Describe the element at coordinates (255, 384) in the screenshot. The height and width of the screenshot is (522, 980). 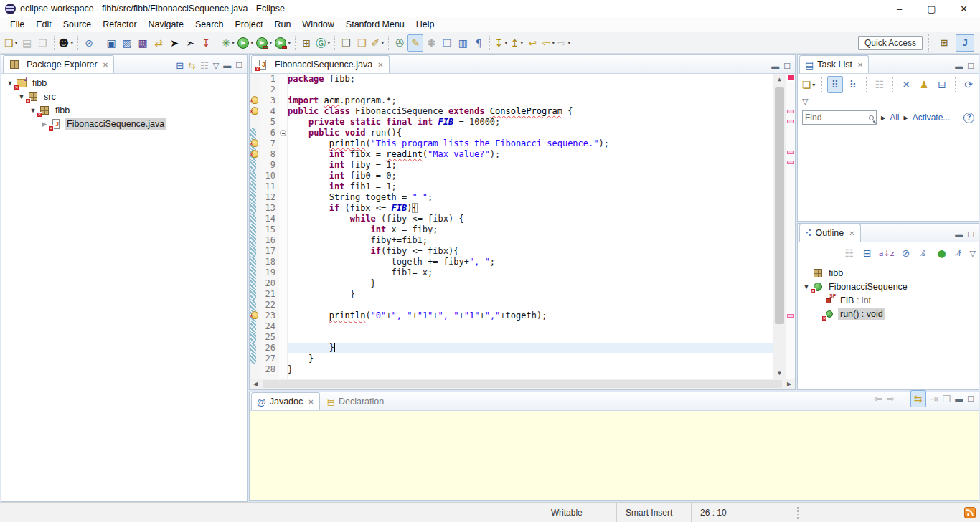
I see `scroll-left-icon: ◀` at that location.